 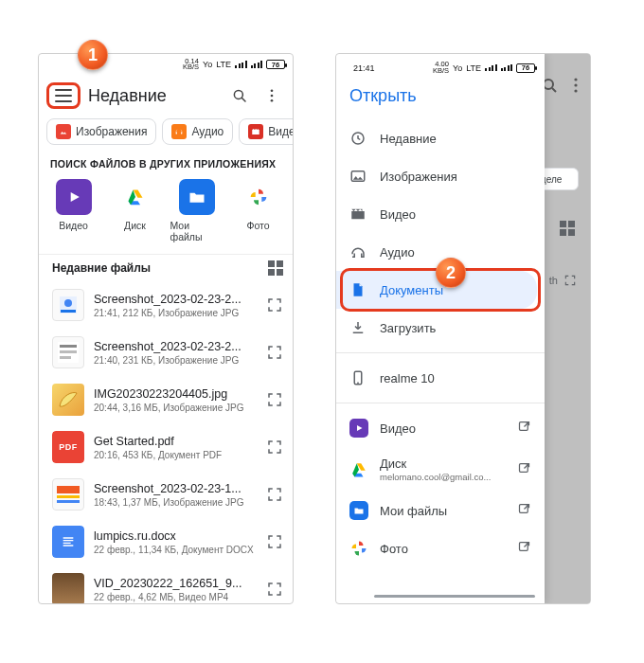 What do you see at coordinates (358, 252) in the screenshot?
I see `headphones-icon` at bounding box center [358, 252].